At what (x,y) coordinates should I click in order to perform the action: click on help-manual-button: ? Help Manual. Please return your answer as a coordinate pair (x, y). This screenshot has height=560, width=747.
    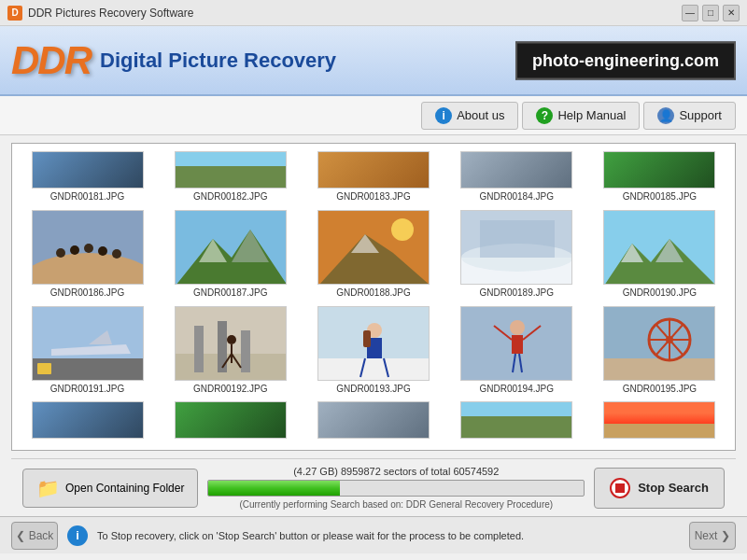
    Looking at the image, I should click on (581, 116).